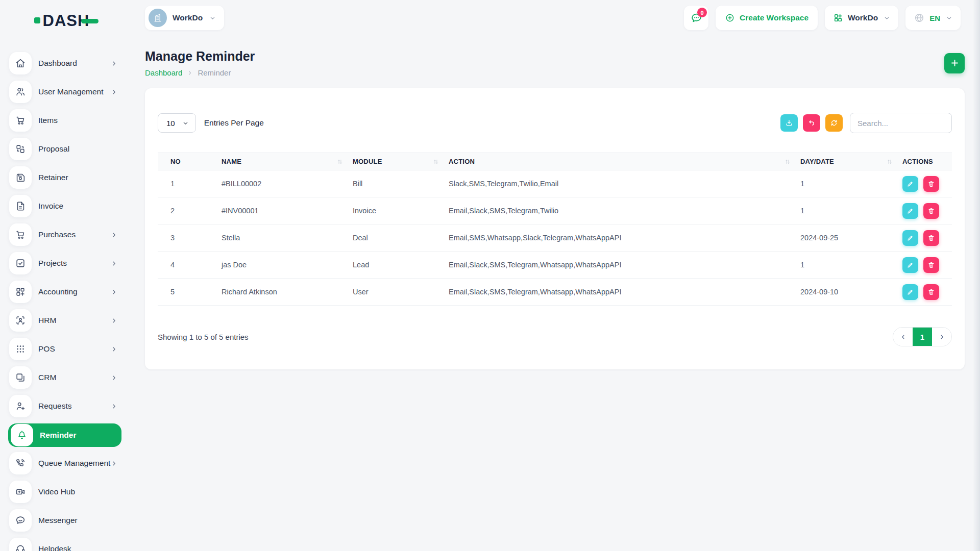 The height and width of the screenshot is (551, 980). What do you see at coordinates (20, 544) in the screenshot?
I see `headset-icon` at bounding box center [20, 544].